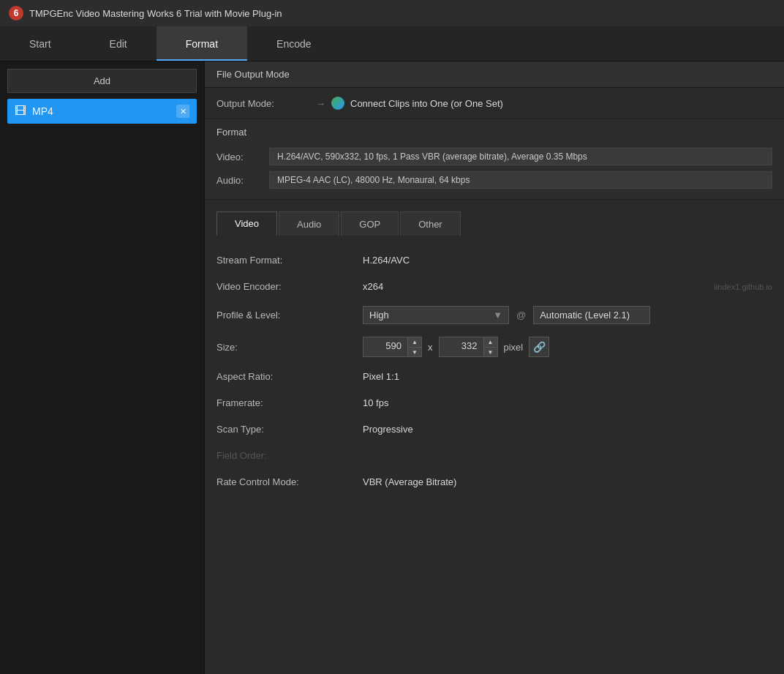  Describe the element at coordinates (20, 111) in the screenshot. I see `mp4-file-icon: 🎞` at that location.